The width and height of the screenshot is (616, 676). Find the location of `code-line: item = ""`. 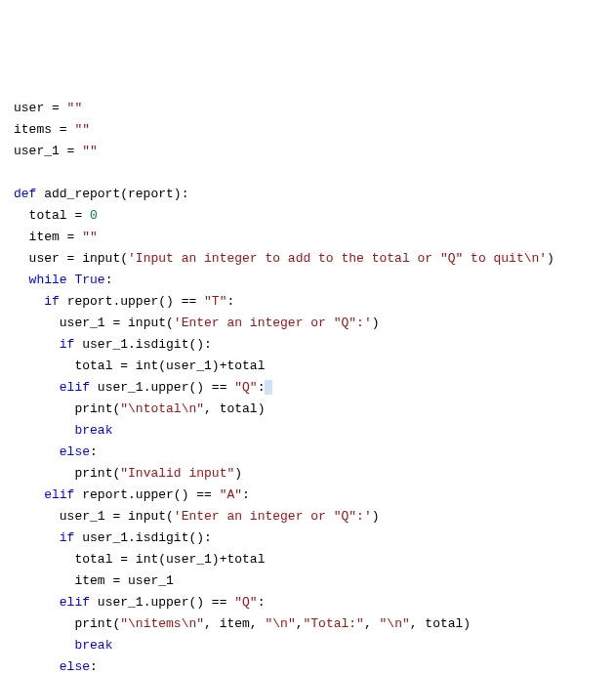

code-line: item = "" is located at coordinates (308, 237).